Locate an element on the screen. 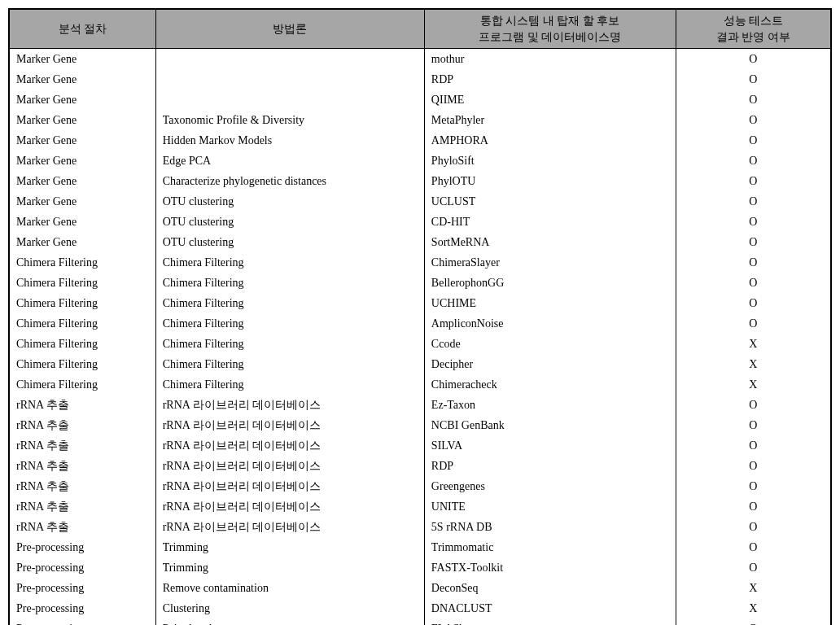 This screenshot has height=625, width=840. table-row: Marker GeneHidden Markov ModelsAMPHORAO is located at coordinates (420, 140).